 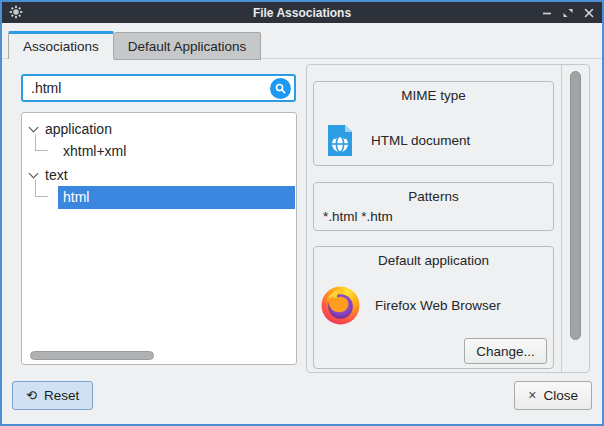 What do you see at coordinates (158, 88) in the screenshot?
I see `search-field` at bounding box center [158, 88].